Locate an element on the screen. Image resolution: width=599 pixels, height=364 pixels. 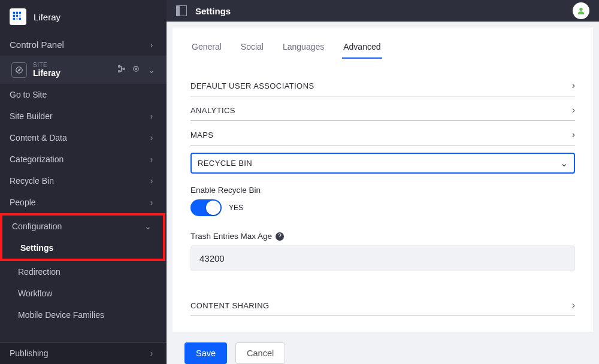
page-title: Settings is located at coordinates (213, 11).